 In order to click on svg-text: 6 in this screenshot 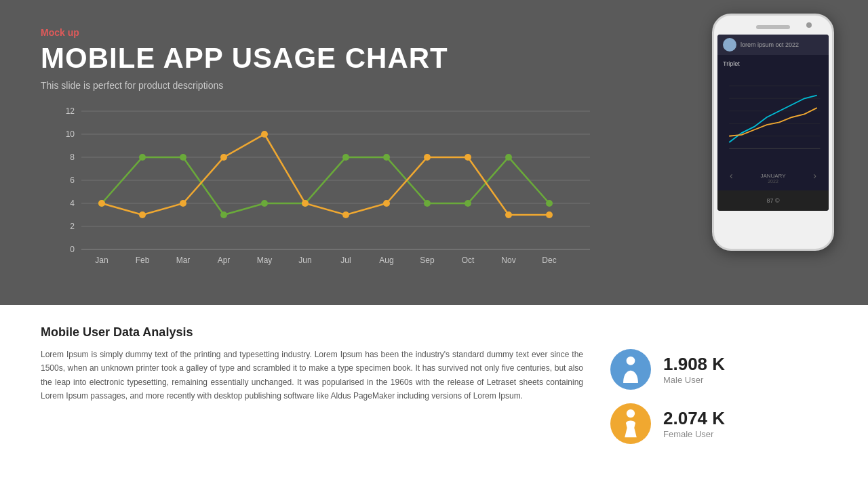, I will do `click(72, 180)`.